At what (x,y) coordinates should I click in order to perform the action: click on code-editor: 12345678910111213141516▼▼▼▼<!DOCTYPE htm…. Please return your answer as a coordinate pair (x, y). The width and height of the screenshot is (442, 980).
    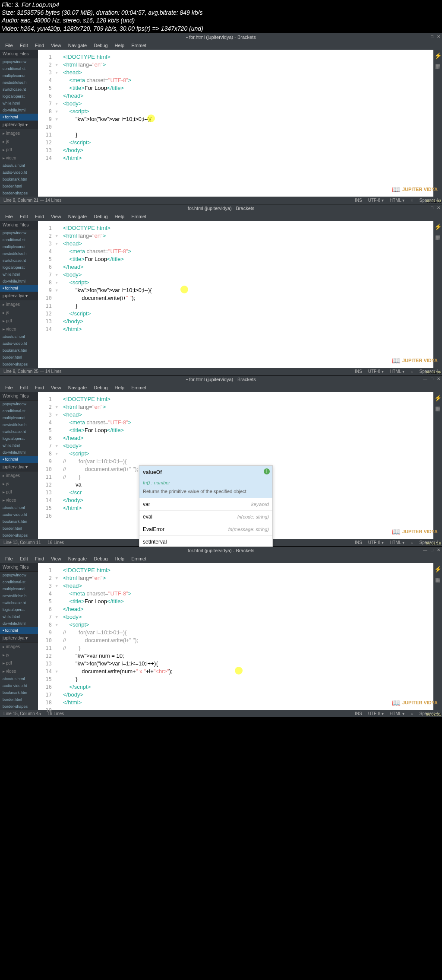
    Looking at the image, I should click on (236, 465).